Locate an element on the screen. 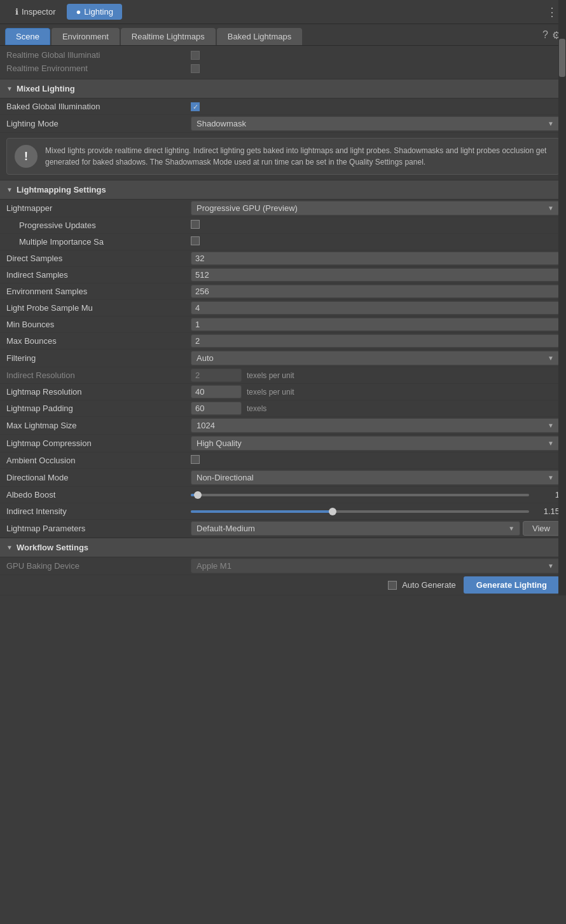 The image size is (566, 924). lightmap-params-dropdown: Default-Medium ▼ is located at coordinates (355, 529).